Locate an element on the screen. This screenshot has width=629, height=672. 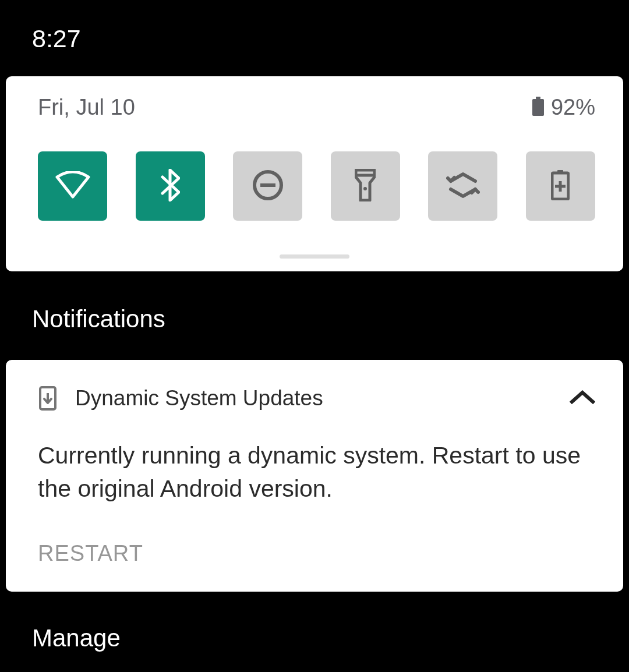
auto-rotate-tile is located at coordinates (462, 186).